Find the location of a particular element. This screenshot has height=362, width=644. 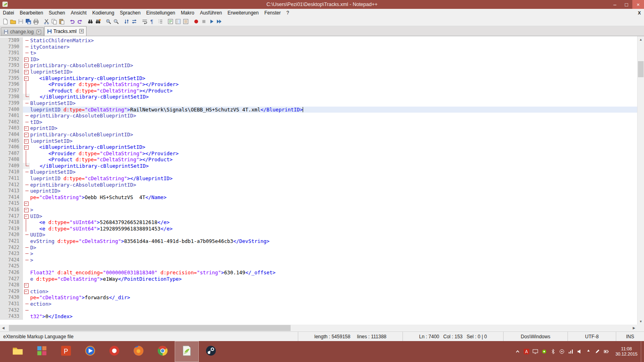

editor-line: 7419 <e d:type="sUInt64">129289599618388… is located at coordinates (319, 229).